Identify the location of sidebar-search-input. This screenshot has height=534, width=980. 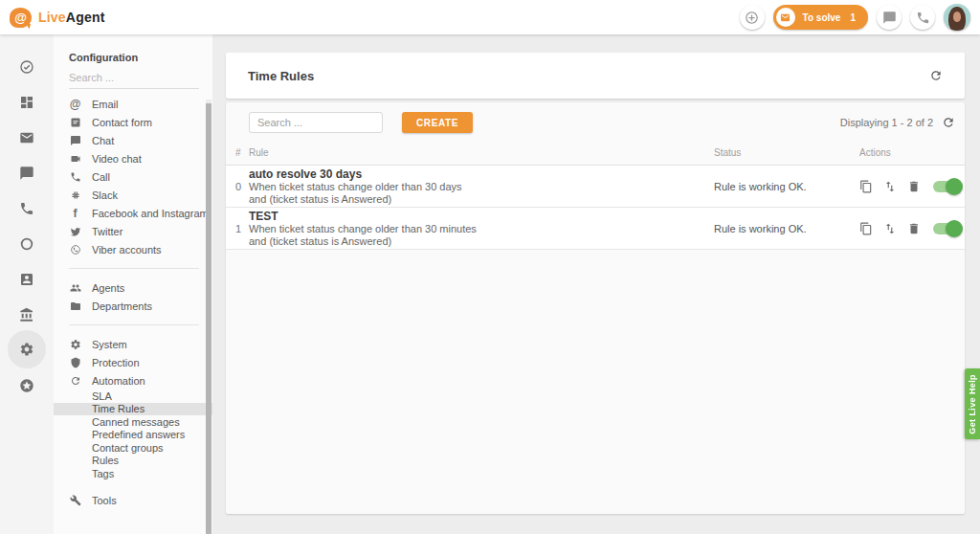
(134, 77).